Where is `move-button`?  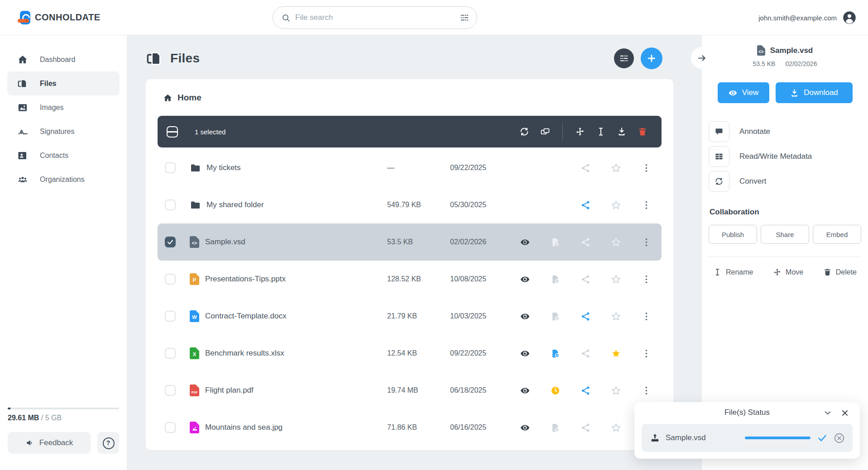
move-button is located at coordinates (580, 132).